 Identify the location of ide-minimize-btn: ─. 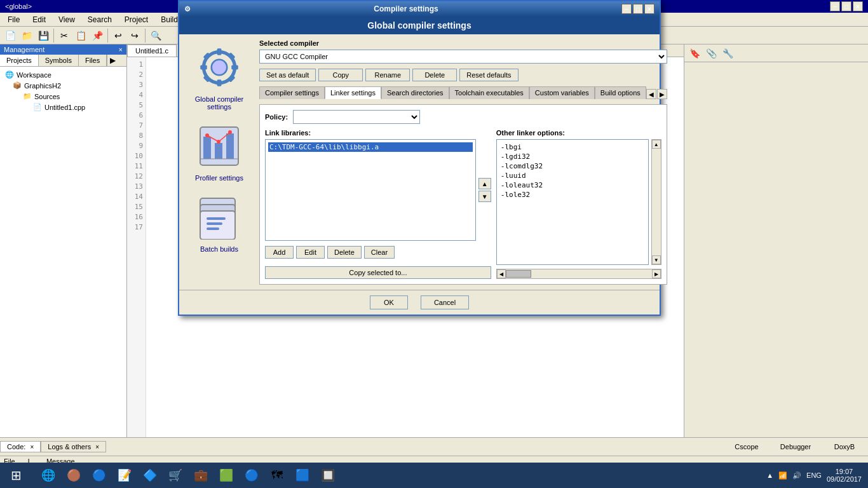
(835, 6).